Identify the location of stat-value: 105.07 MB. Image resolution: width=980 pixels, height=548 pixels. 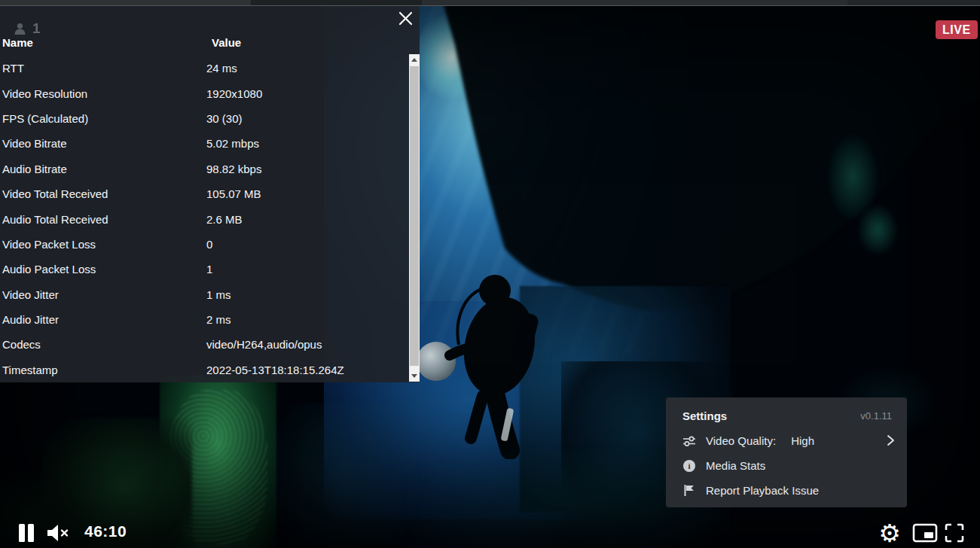
(307, 194).